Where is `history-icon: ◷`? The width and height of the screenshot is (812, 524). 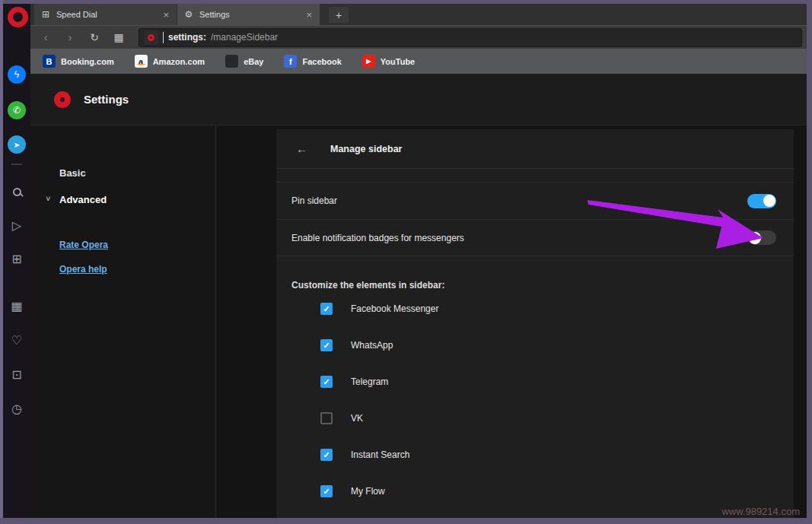 history-icon: ◷ is located at coordinates (17, 408).